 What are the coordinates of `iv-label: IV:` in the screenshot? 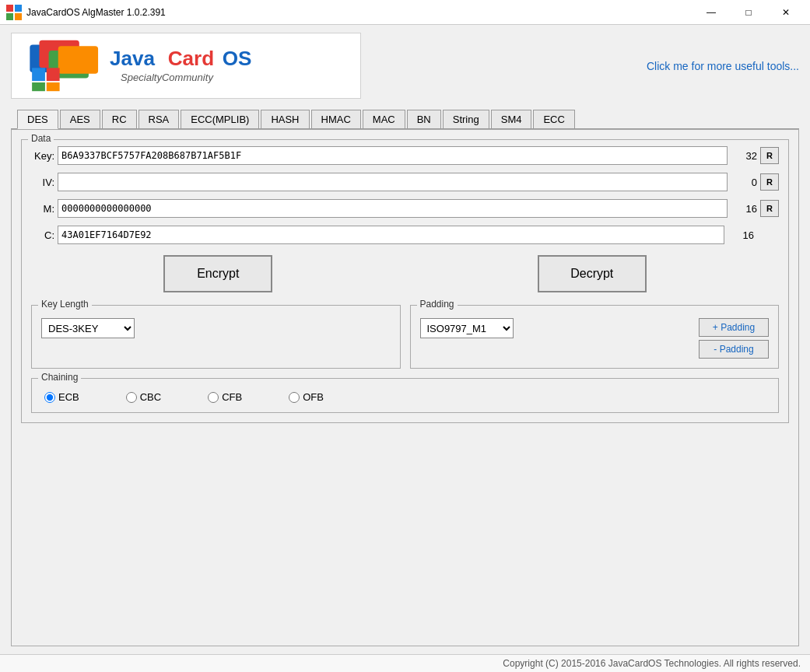 It's located at (43, 182).